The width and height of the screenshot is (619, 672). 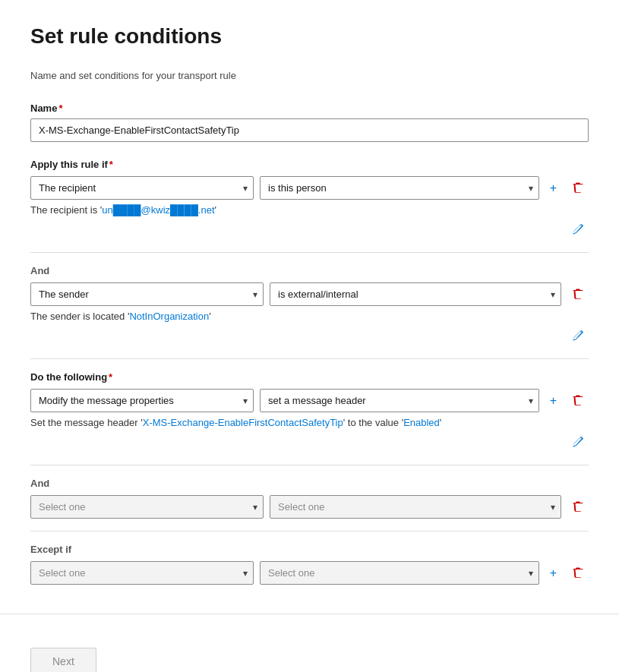 I want to click on condition2-dropdown1: The sender, so click(x=147, y=295).